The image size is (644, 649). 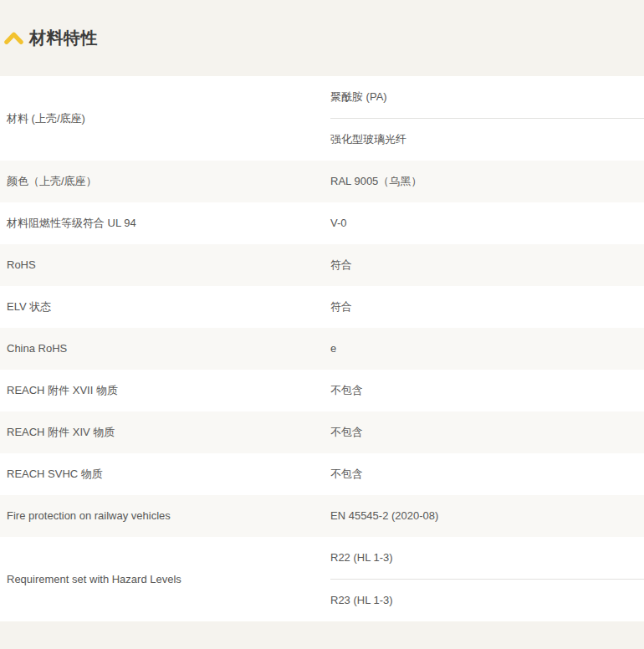 I want to click on row-label: REACH 附件 XVII 物质, so click(x=166, y=391).